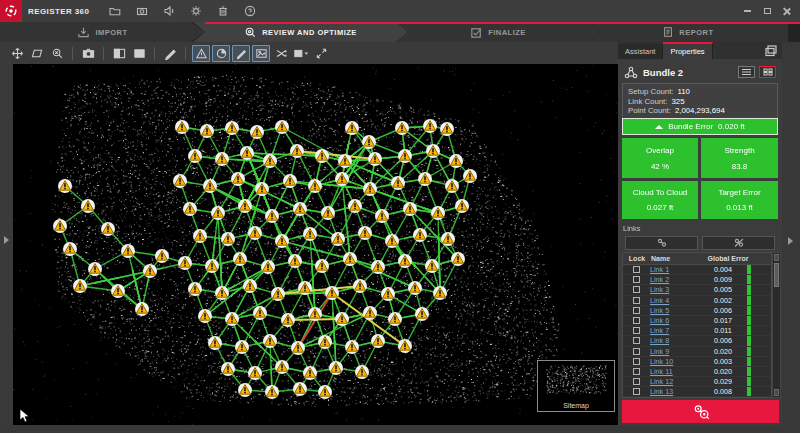 The image size is (800, 433). Describe the element at coordinates (674, 310) in the screenshot. I see `link-name-cell: Link 5` at that location.